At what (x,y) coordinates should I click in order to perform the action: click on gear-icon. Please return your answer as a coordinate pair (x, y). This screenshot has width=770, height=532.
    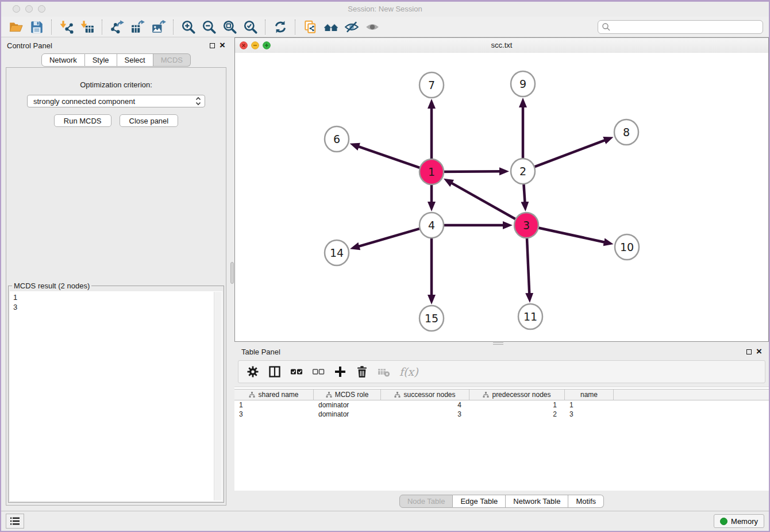
    Looking at the image, I should click on (253, 372).